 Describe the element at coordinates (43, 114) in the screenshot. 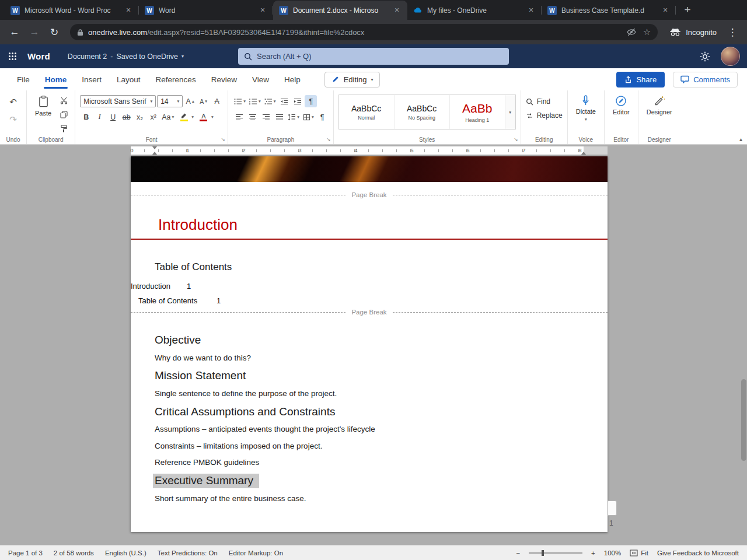

I see `paste-button: Paste` at that location.